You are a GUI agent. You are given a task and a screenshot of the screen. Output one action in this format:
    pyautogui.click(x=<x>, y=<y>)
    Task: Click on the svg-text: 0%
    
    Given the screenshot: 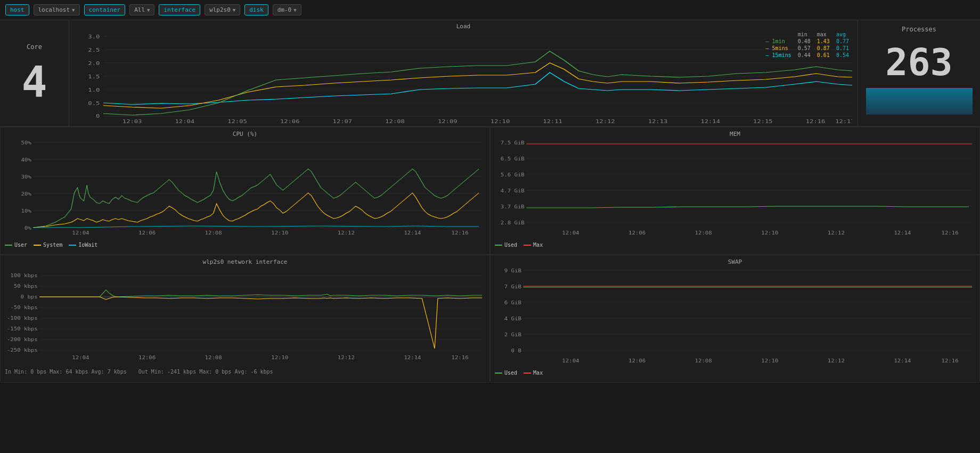 What is the action you would take?
    pyautogui.click(x=28, y=228)
    